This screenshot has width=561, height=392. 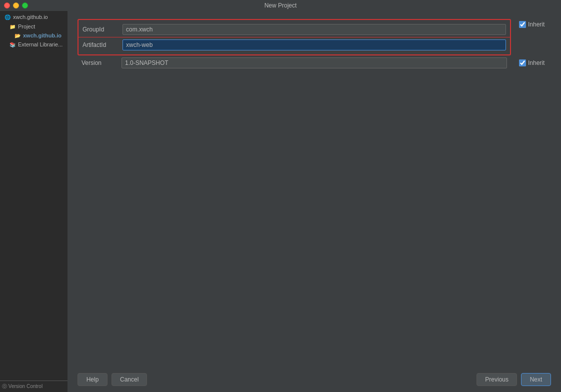 What do you see at coordinates (129, 380) in the screenshot?
I see `cancel-button: Cancel` at bounding box center [129, 380].